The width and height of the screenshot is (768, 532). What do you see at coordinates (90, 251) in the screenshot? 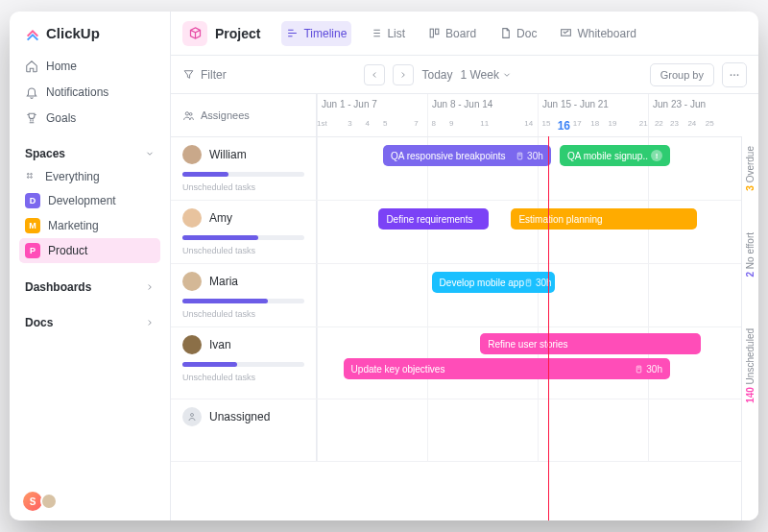
I see `space-product: P Product` at bounding box center [90, 251].